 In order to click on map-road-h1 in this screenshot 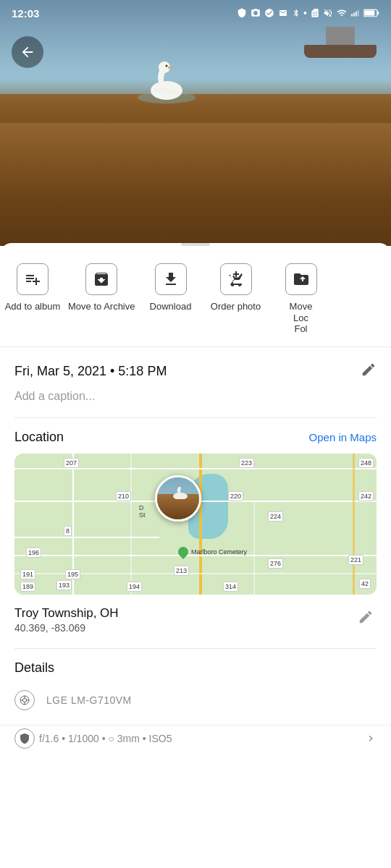, I will do `click(196, 469)`.